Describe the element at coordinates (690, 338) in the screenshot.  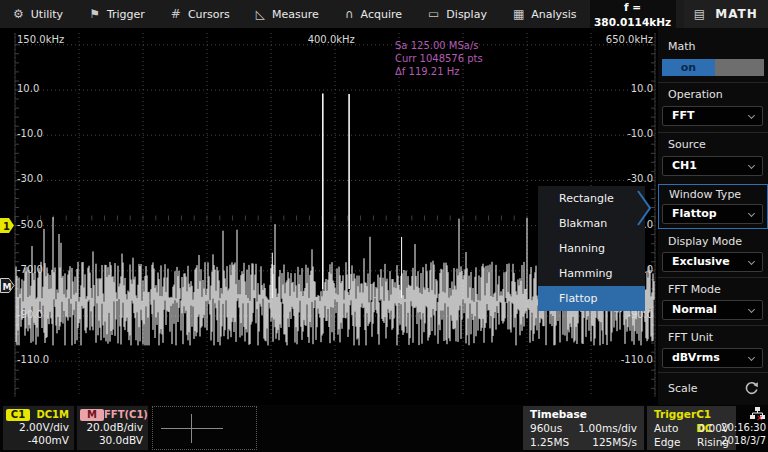
I see `fft-unit-label: FFT Unit` at that location.